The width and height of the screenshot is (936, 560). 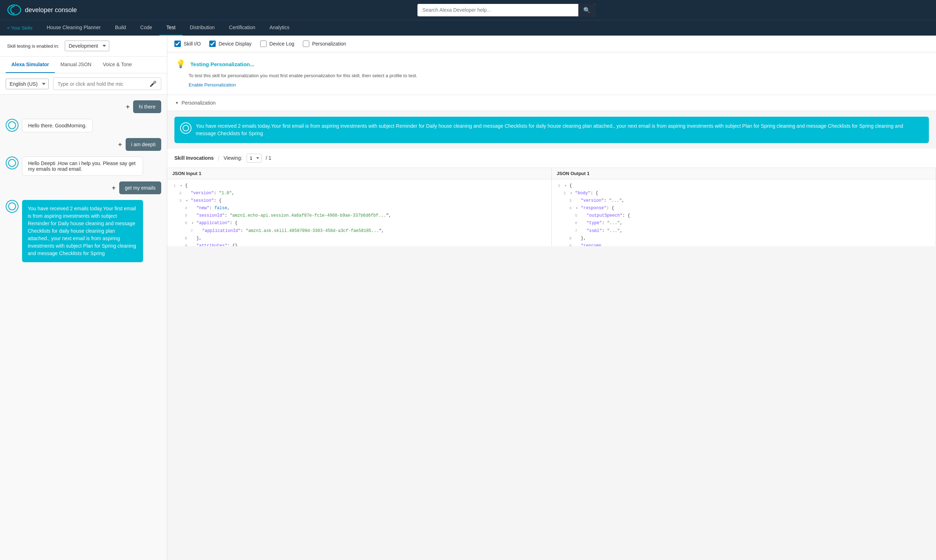 I want to click on bulb-icon: 💡, so click(x=180, y=64).